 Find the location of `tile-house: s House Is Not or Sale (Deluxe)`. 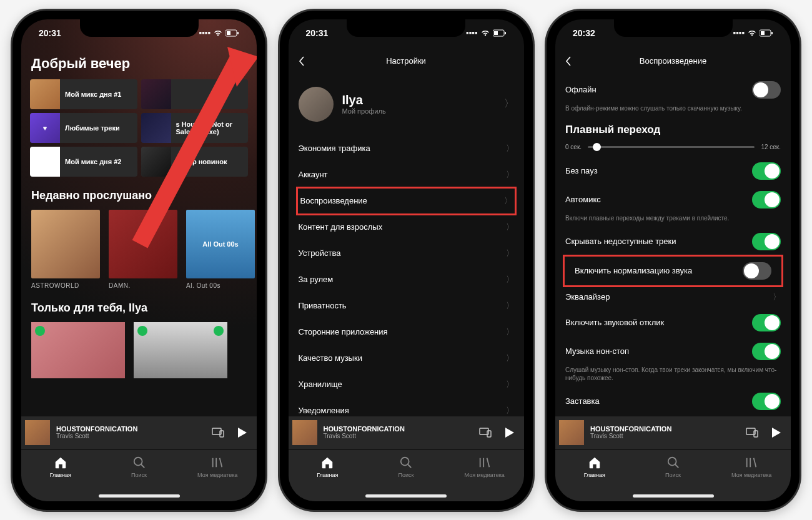

tile-house: s House Is Not or Sale (Deluxe) is located at coordinates (195, 128).